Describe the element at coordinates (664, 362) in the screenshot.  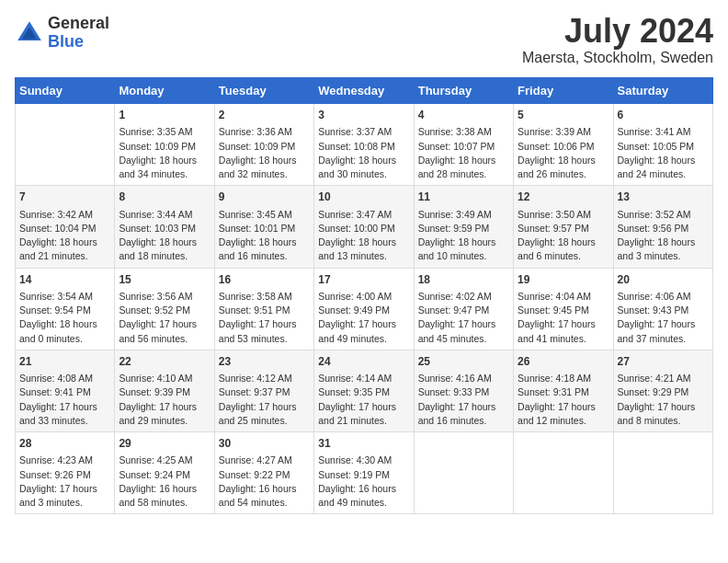
I see `day-number: 27` at that location.